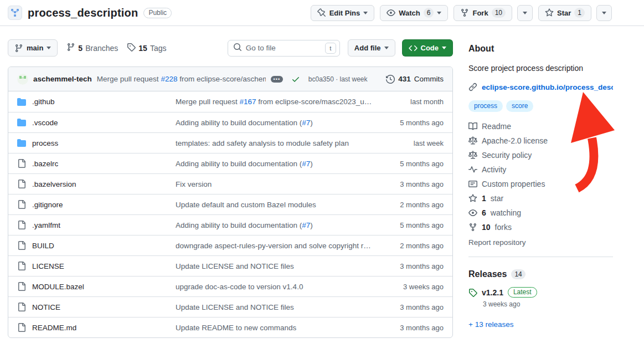  Describe the element at coordinates (540, 293) in the screenshot. I see `latest-release-link: v1.2.1 Latest` at that location.